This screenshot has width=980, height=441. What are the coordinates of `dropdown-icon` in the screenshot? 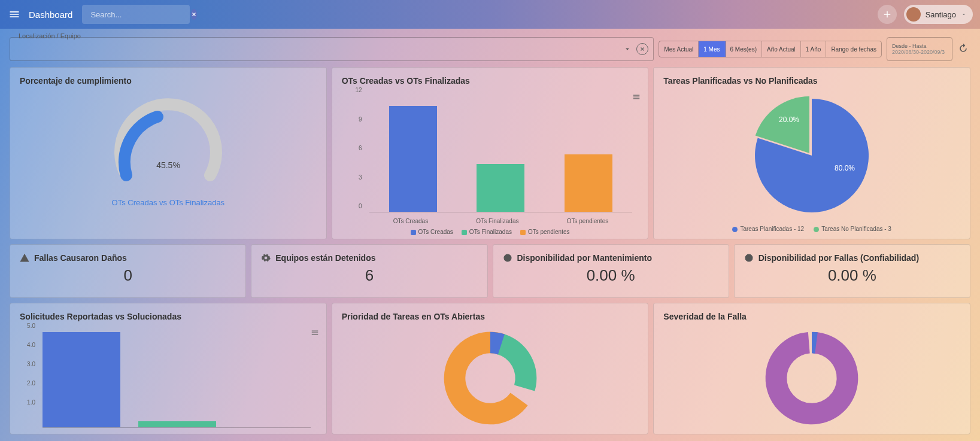 It's located at (627, 49).